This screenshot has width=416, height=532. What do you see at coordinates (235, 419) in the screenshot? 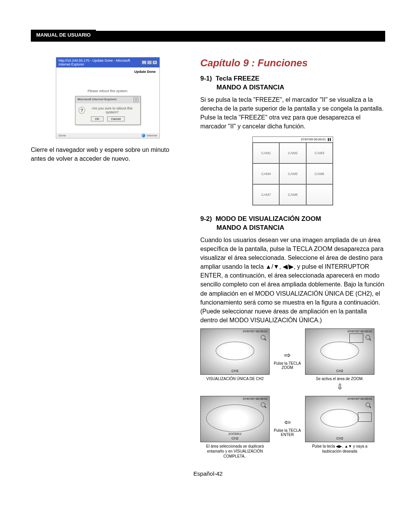
I see `monitor-zoomed-full: 07/07/07 00:00:01 ZOOMX2 CH2` at bounding box center [235, 419].